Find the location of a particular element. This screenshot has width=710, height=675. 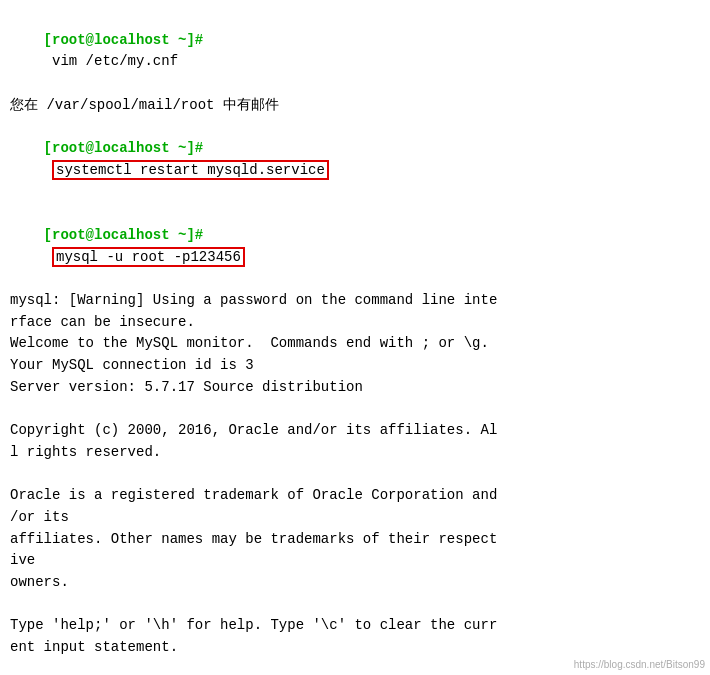

line-welcome-1: Welcome to the MySQL monitor. Commands e… is located at coordinates (355, 344).